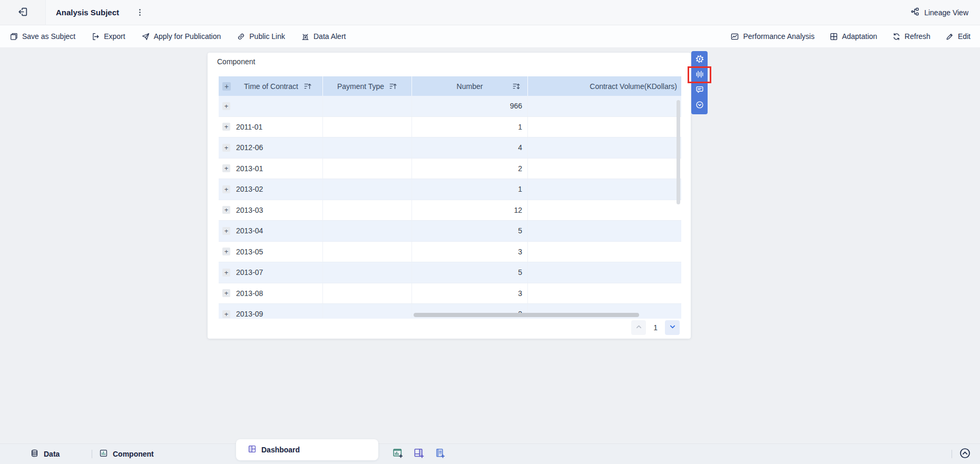  I want to click on table-row: + 966, so click(450, 106).